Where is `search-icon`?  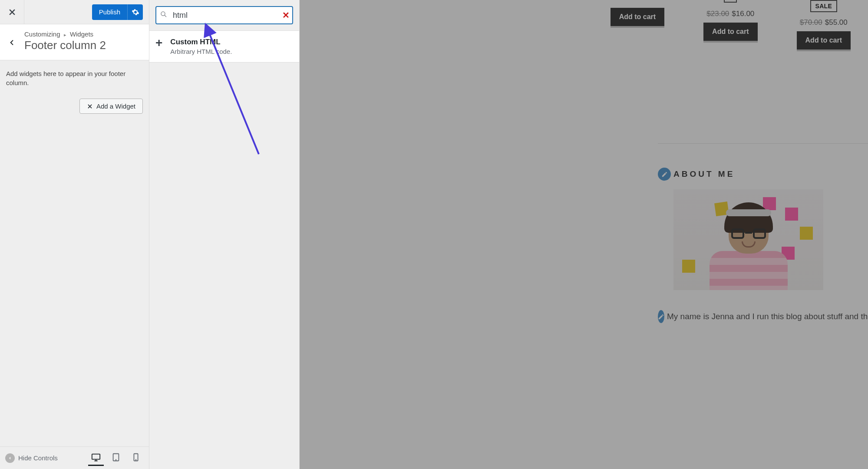 search-icon is located at coordinates (164, 15).